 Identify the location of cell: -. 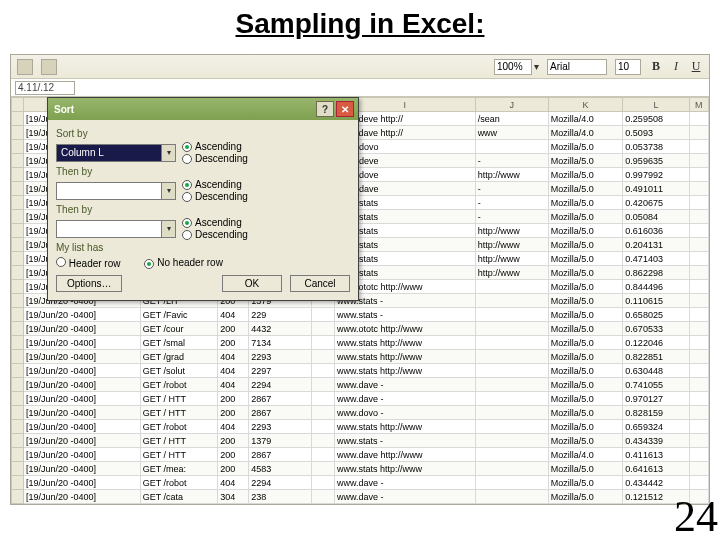
(512, 203).